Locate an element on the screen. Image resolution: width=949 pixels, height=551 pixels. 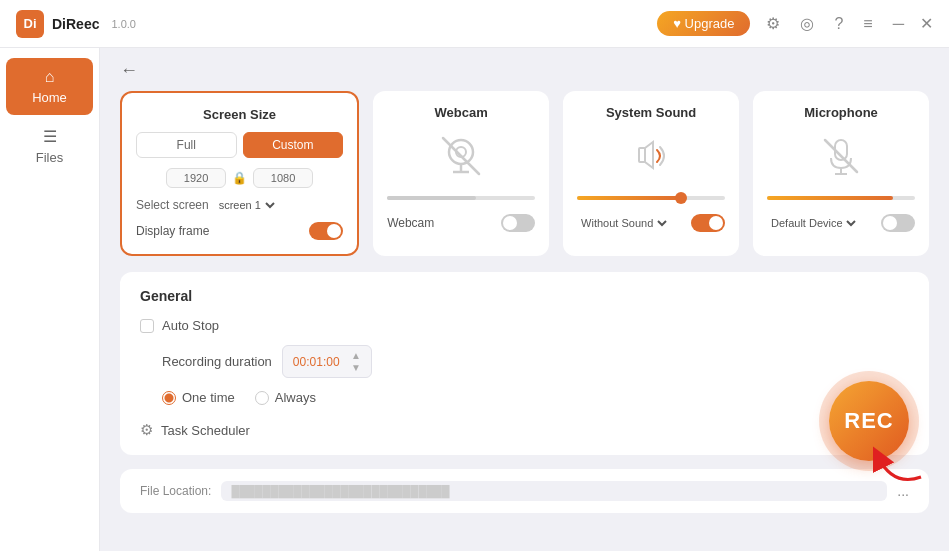
menu-icon: ≡ is located at coordinates (868, 24).